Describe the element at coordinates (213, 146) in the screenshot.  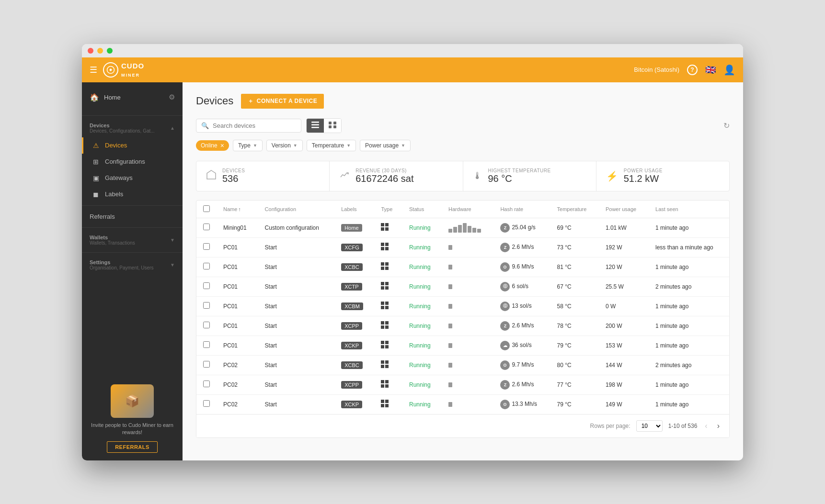
I see `online-filter-tag: Online ×` at that location.